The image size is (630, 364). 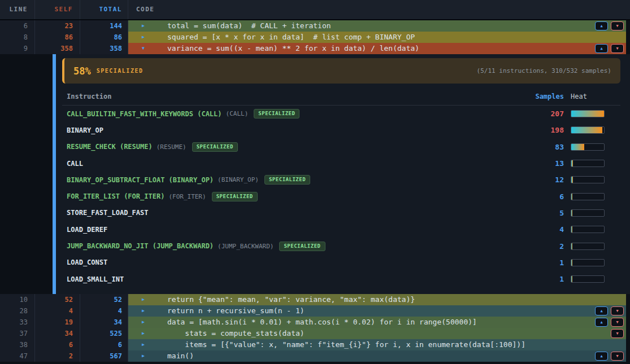 I want to click on code-cell: ▶ stats = compute_stats(data)▼, so click(x=377, y=334).